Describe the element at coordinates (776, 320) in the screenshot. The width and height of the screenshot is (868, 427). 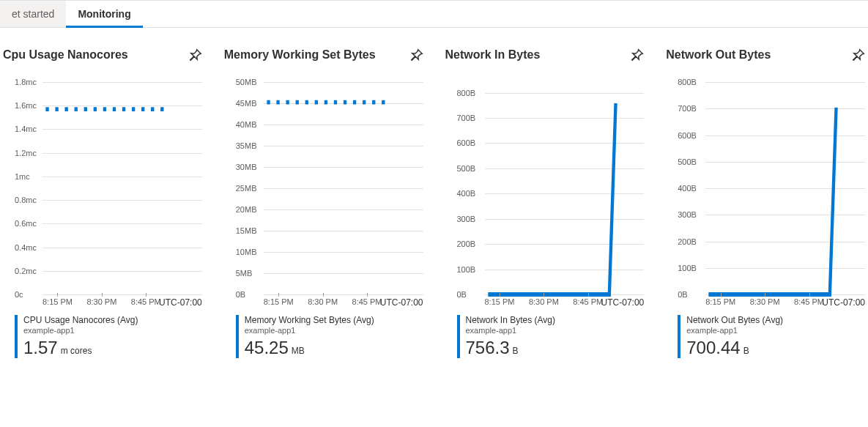
I see `legend-name: Network Out Bytes (Avg)` at that location.